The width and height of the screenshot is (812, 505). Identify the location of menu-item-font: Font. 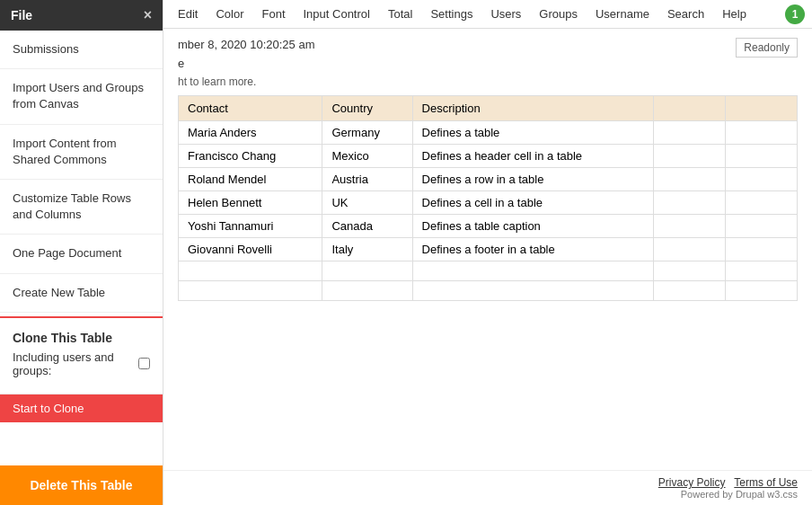
(273, 14).